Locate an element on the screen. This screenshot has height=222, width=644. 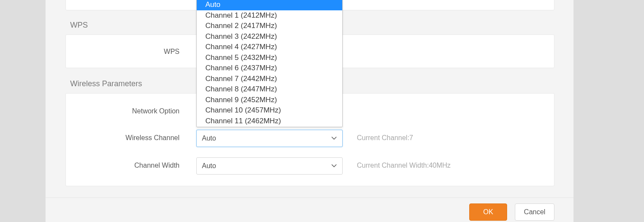
footer-bar: OK Cancel is located at coordinates (310, 209).